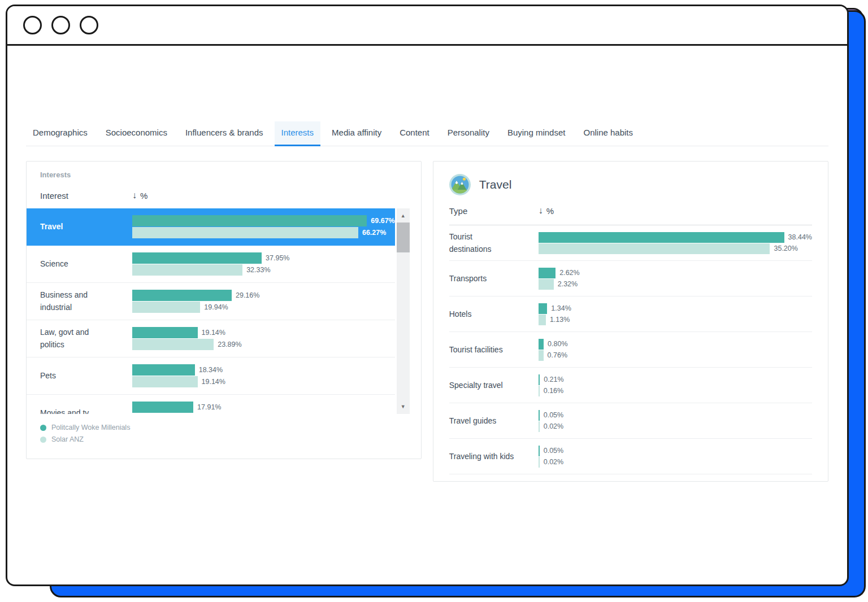 The height and width of the screenshot is (602, 868). What do you see at coordinates (263, 376) in the screenshot?
I see `row-bars: 18.34%19.14%` at bounding box center [263, 376].